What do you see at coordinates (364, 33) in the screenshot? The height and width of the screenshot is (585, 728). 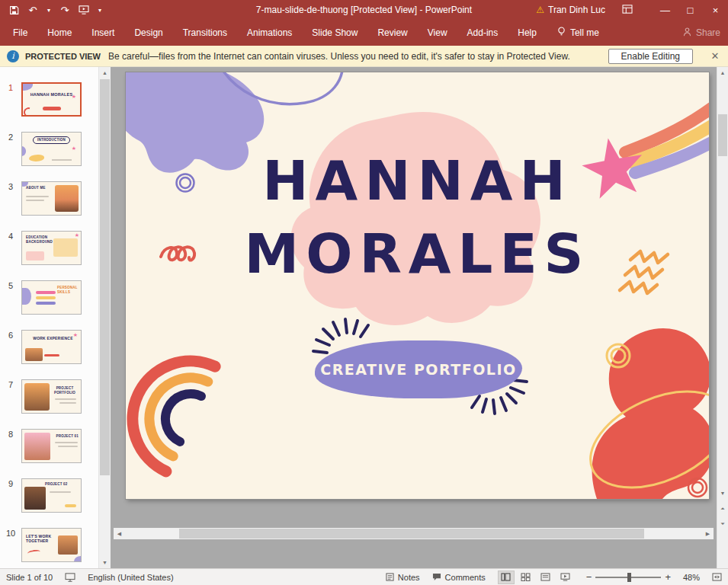 I see `ribbon-tab-bar: File Home Insert Design Transitions Anim…` at bounding box center [364, 33].